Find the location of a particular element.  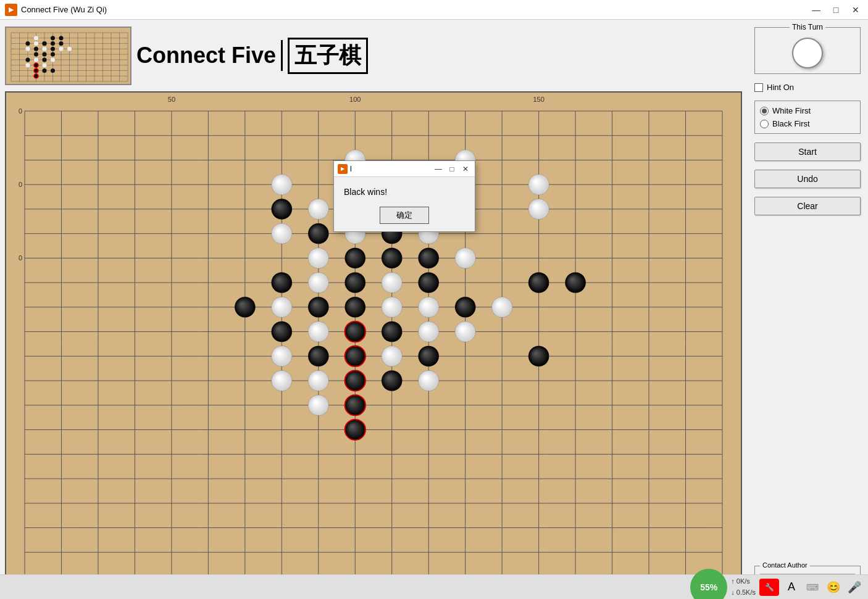

radio-group: White First Black First is located at coordinates (807, 117).